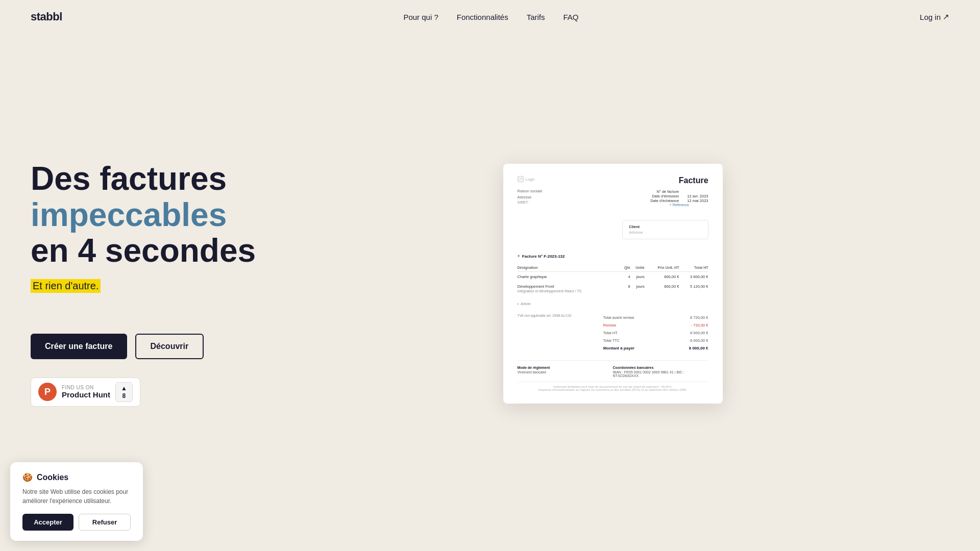  I want to click on cookie-refuse-button: Refuser, so click(105, 522).